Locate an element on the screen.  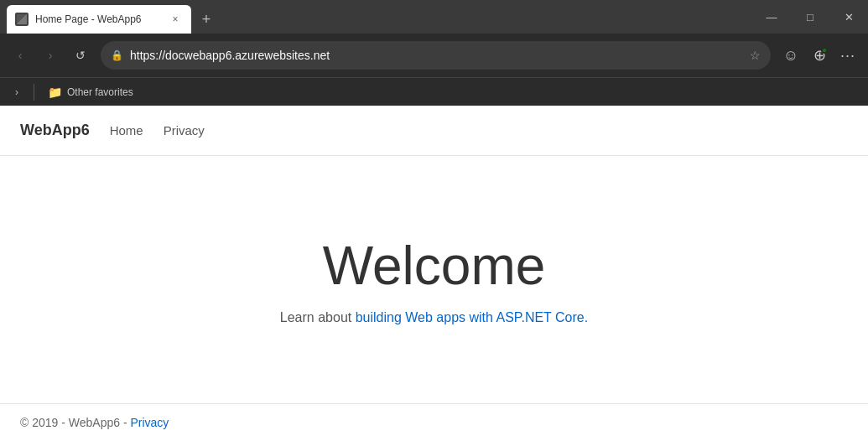
favorites-chevron: › is located at coordinates (17, 92).